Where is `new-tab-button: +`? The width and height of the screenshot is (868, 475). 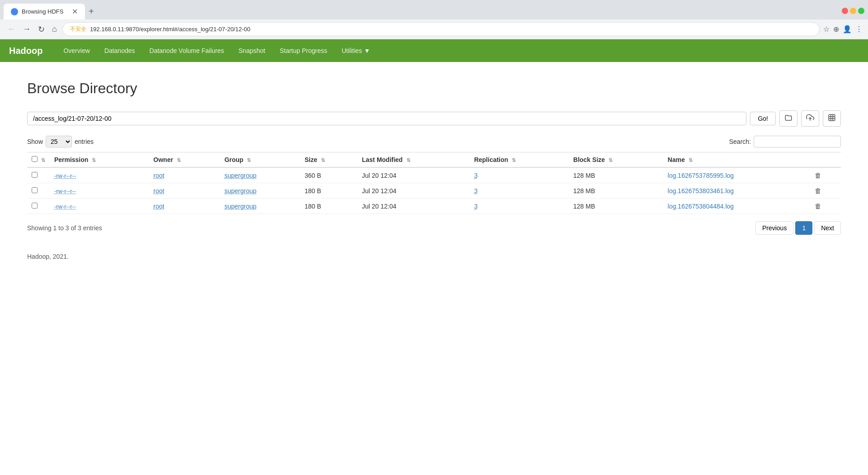
new-tab-button: + is located at coordinates (91, 12).